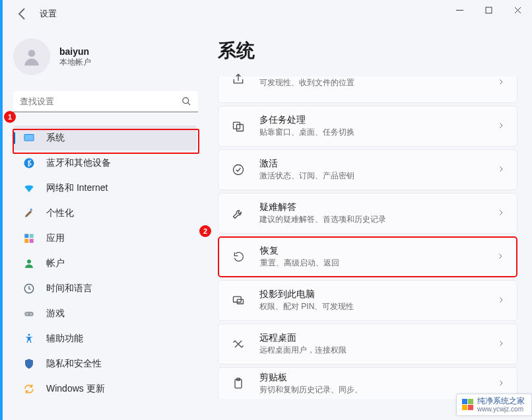 The image size is (532, 420). Describe the element at coordinates (303, 338) in the screenshot. I see `card-title: 远程桌面` at that location.